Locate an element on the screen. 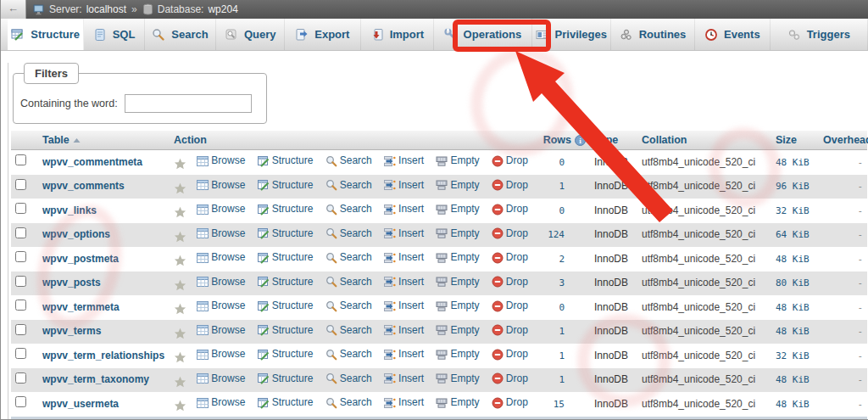 The height and width of the screenshot is (420, 868). header-table: Table is located at coordinates (103, 141).